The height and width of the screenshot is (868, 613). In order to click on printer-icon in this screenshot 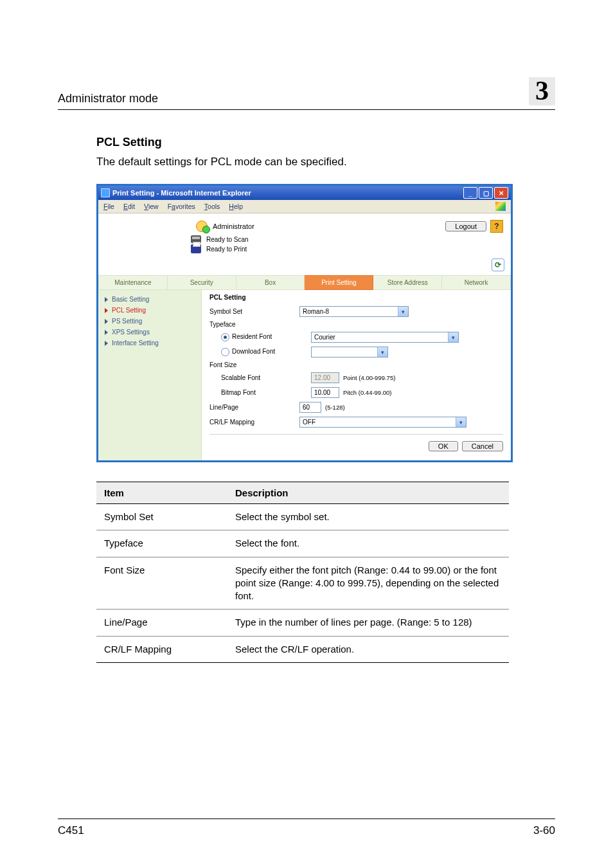, I will do `click(196, 249)`.